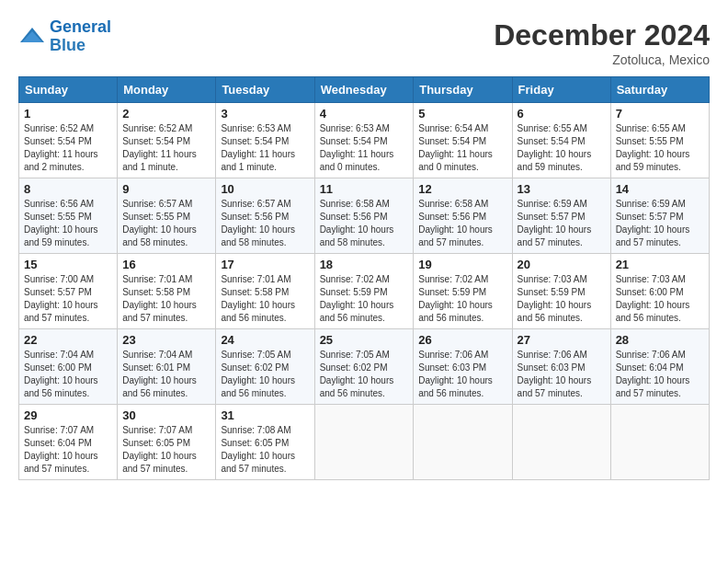 This screenshot has width=728, height=563. What do you see at coordinates (68, 114) in the screenshot?
I see `day-number: 1` at bounding box center [68, 114].